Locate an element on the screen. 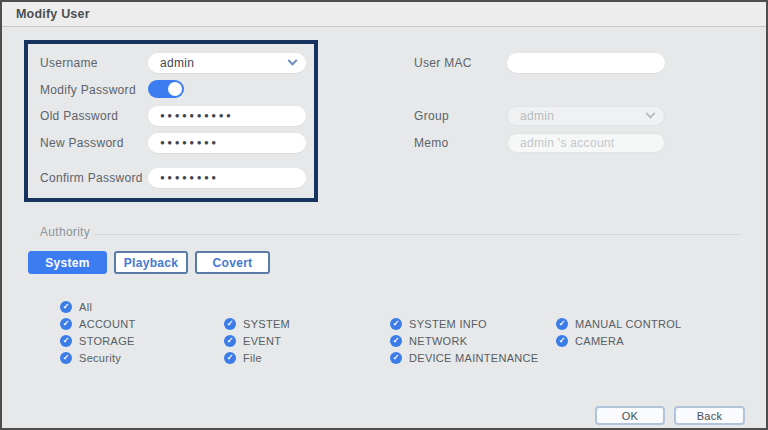 The width and height of the screenshot is (768, 430). permission-checkbox-item: ✓ File is located at coordinates (307, 358).